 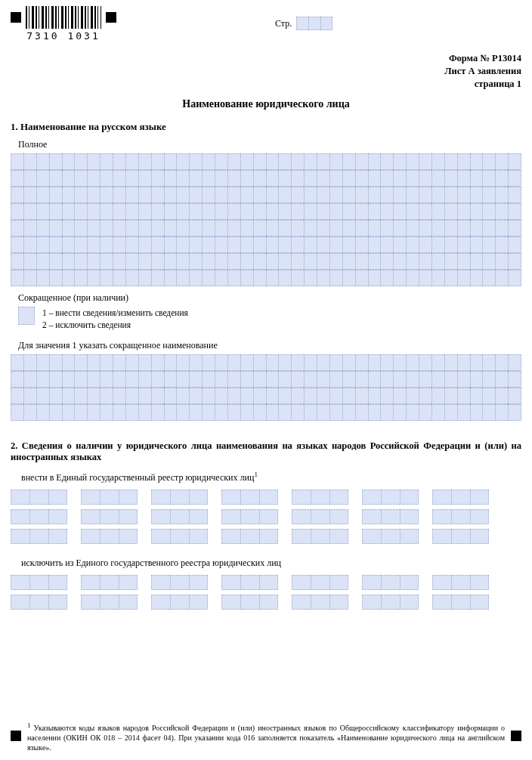 What do you see at coordinates (266, 71) in the screenshot?
I see `sheet-label: Лист А заявления` at bounding box center [266, 71].